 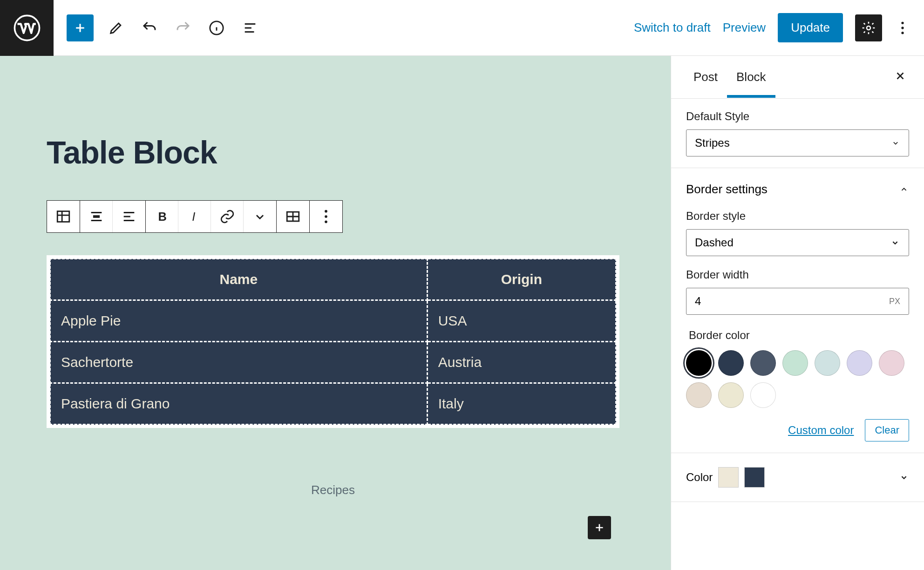 I want to click on default-style-select: Stripes, so click(x=797, y=143).